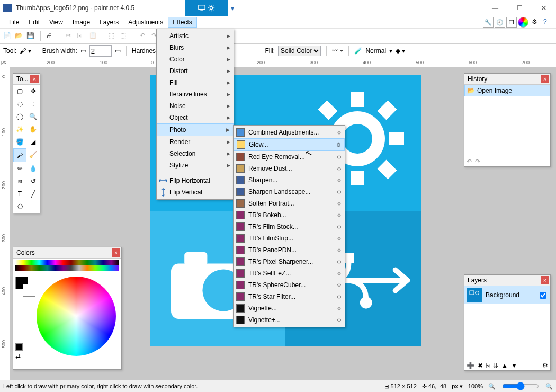 This screenshot has height=392, width=556. What do you see at coordinates (195, 106) in the screenshot?
I see `effects-noise: Noise▶` at bounding box center [195, 106].